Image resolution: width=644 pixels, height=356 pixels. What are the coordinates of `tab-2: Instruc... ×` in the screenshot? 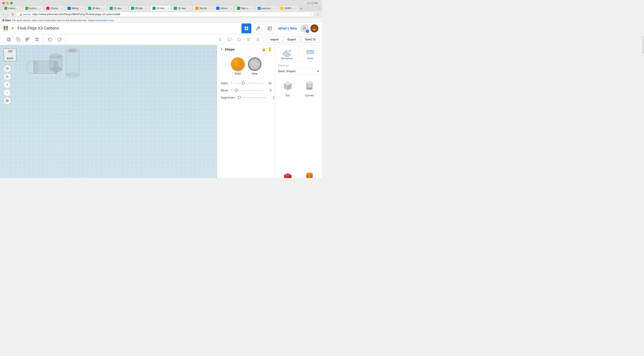 It's located at (33, 8).